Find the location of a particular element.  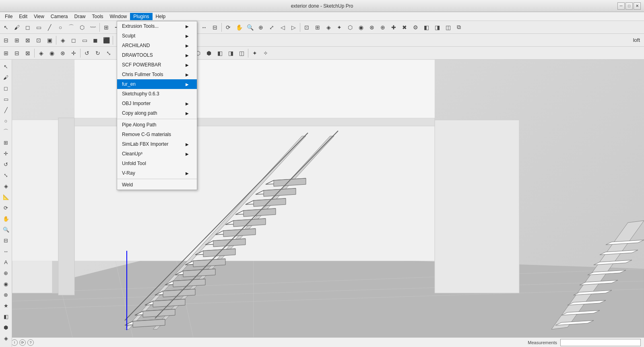

t3-btn24: ✧ is located at coordinates (266, 53).